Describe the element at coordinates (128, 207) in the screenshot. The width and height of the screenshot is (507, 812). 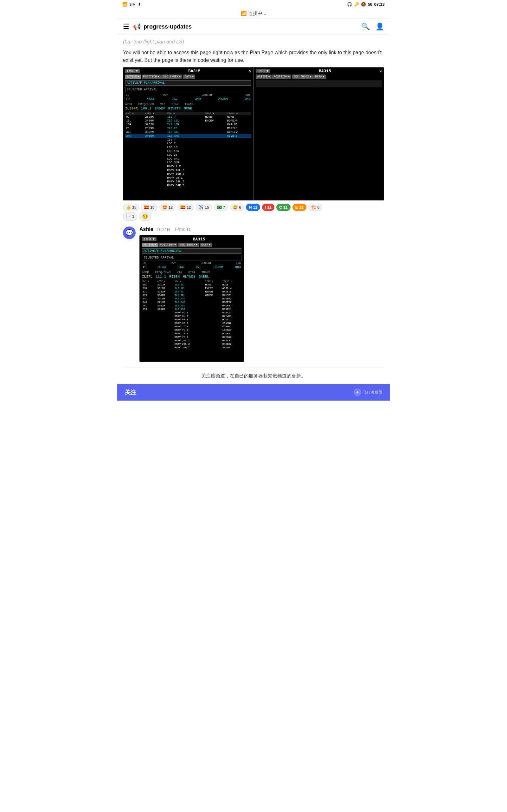
I see `thumbsup-emoji: 👍` at that location.